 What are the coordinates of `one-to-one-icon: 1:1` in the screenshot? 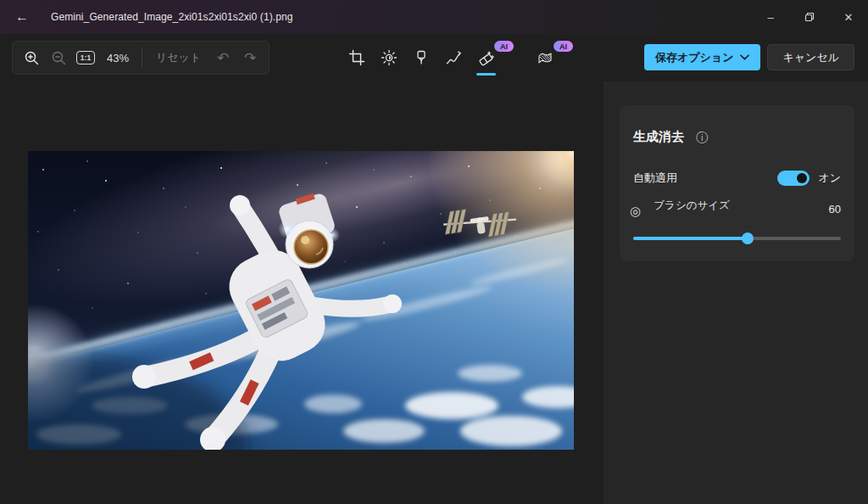 It's located at (86, 58).